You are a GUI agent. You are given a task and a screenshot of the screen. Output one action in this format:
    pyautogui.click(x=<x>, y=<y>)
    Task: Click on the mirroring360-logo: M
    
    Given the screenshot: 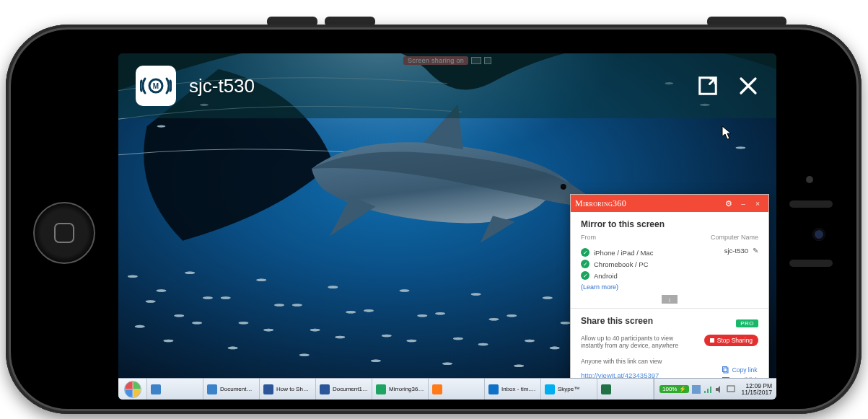 What is the action you would take?
    pyautogui.click(x=156, y=86)
    